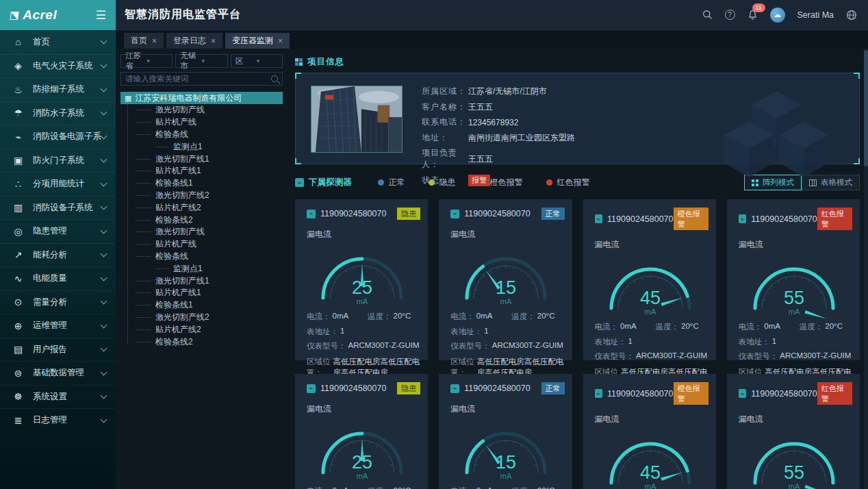  Describe the element at coordinates (630, 342) in the screenshot. I see `meter-address-value: 1` at that location.